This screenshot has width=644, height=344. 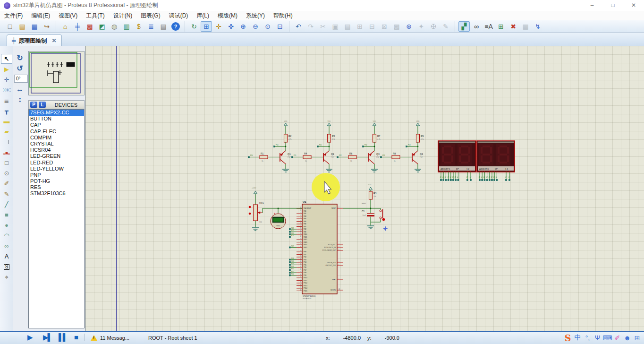 What do you see at coordinates (7, 59) in the screenshot?
I see `selection-tool: ↖` at bounding box center [7, 59].